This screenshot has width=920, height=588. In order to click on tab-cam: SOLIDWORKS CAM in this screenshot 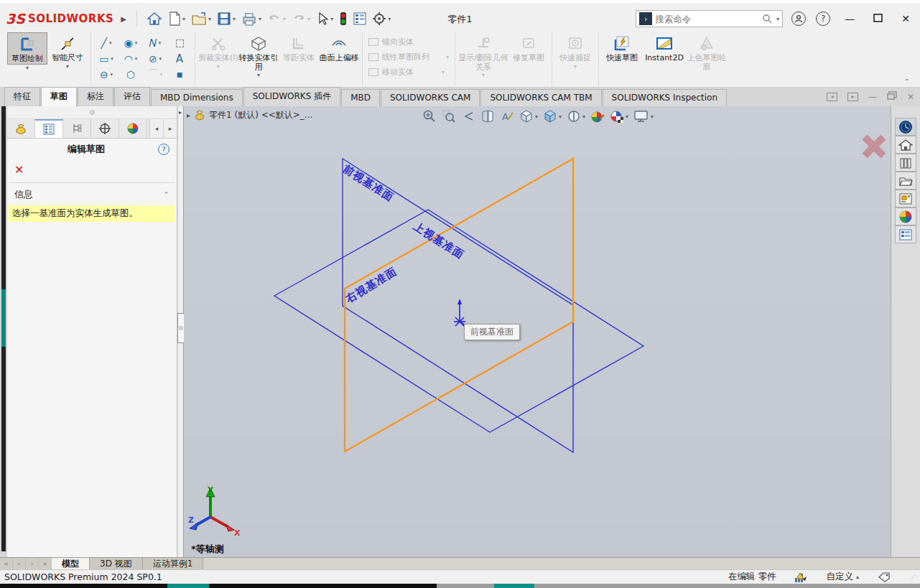, I will do `click(430, 98)`.